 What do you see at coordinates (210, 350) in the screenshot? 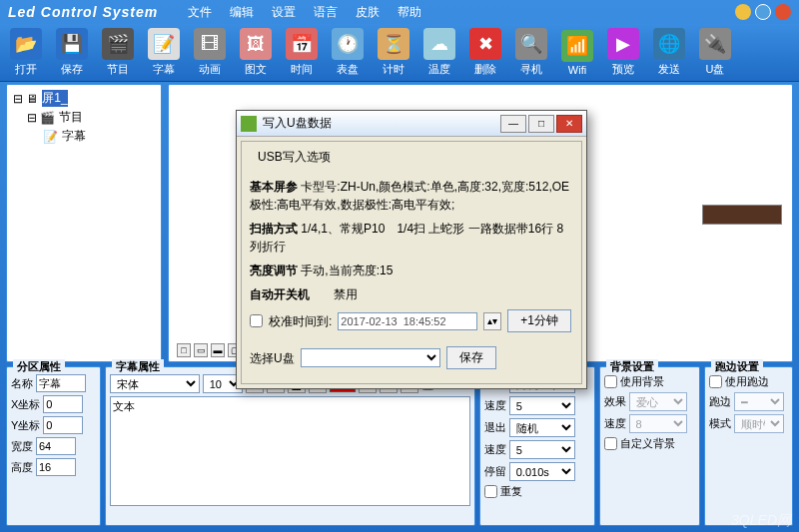
I see `zoom-controls: □ ▭ ▬ ▢` at bounding box center [210, 350].